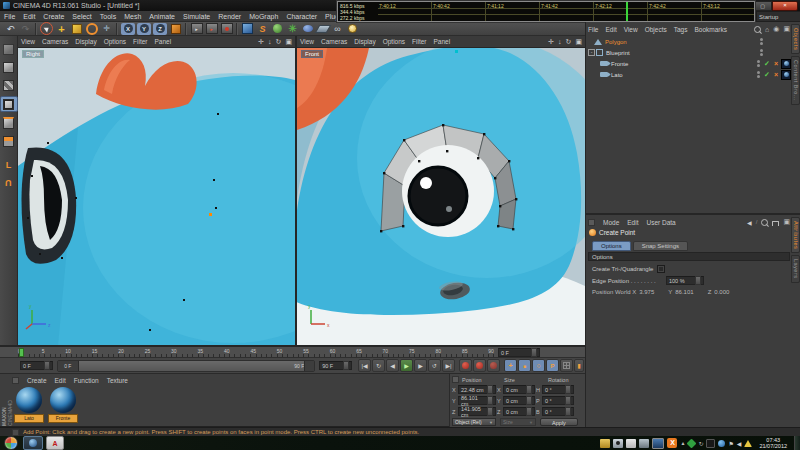 The width and height of the screenshot is (800, 450). What do you see at coordinates (519, 390) in the screenshot?
I see `size-x-field: 0 cm` at bounding box center [519, 390].